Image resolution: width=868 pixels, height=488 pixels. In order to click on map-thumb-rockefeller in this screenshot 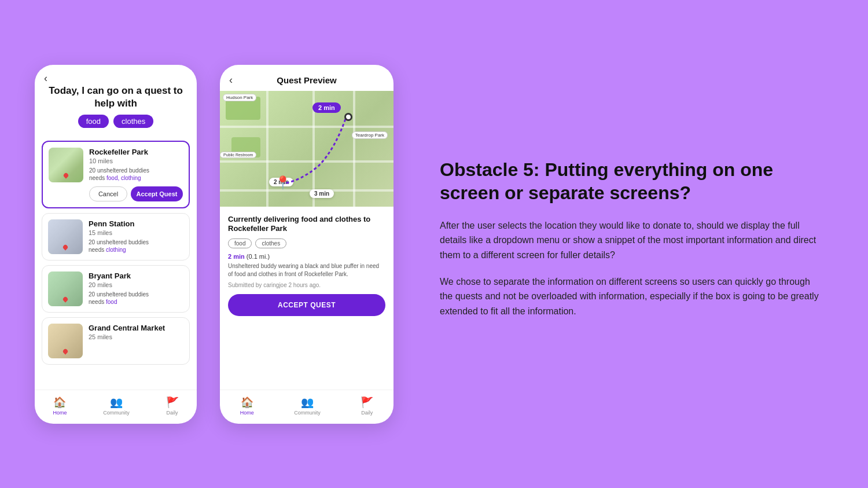, I will do `click(66, 165)`.